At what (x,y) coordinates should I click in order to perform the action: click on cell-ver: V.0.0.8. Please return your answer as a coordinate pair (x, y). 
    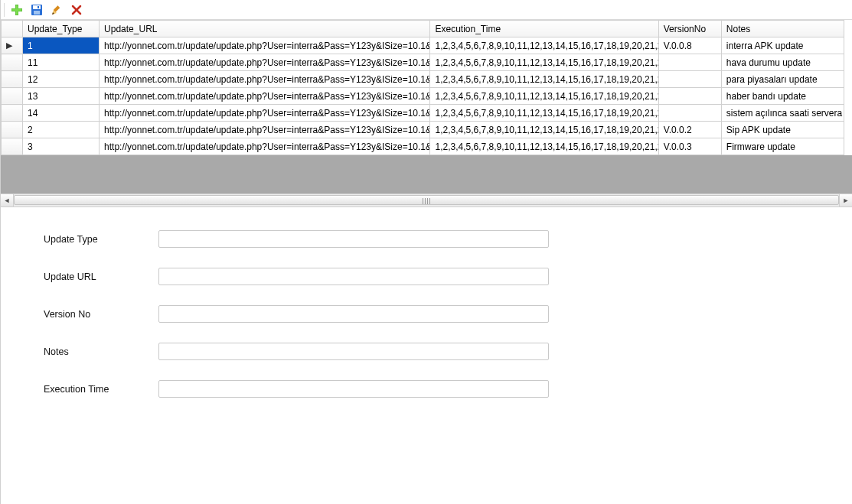
    Looking at the image, I should click on (690, 46).